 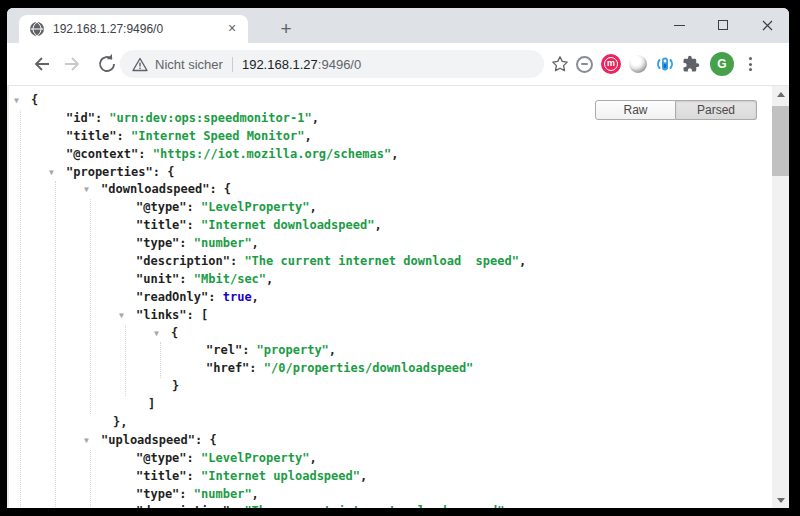 What do you see at coordinates (611, 64) in the screenshot?
I see `pink-m-extension-icon: m` at bounding box center [611, 64].